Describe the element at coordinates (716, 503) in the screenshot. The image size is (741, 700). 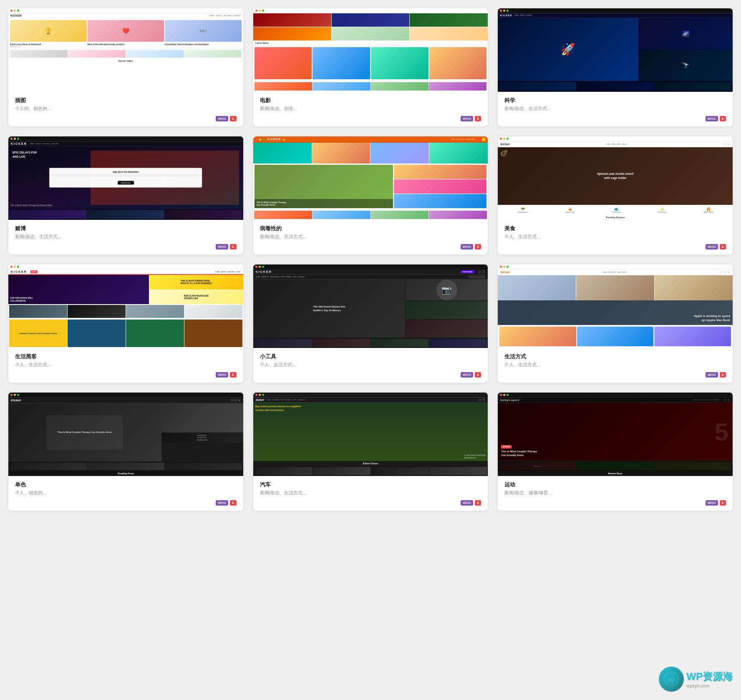
I see `card-tags-sports: WOO E` at that location.